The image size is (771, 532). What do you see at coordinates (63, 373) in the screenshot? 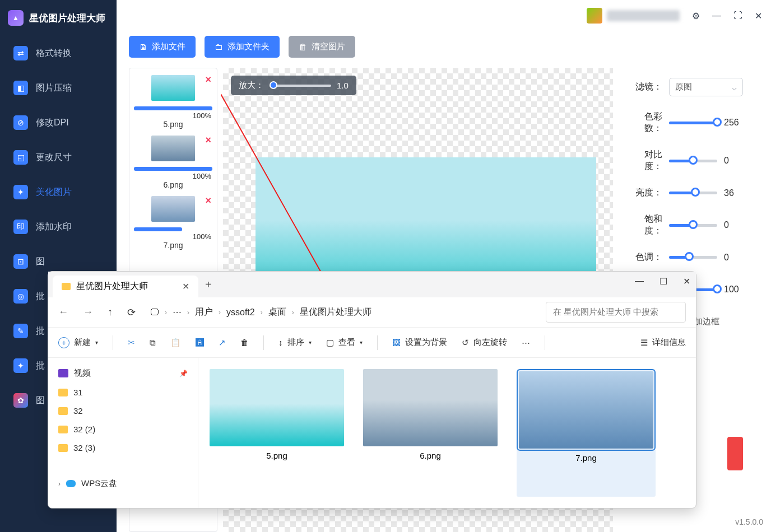
I see `video-icon` at bounding box center [63, 373].